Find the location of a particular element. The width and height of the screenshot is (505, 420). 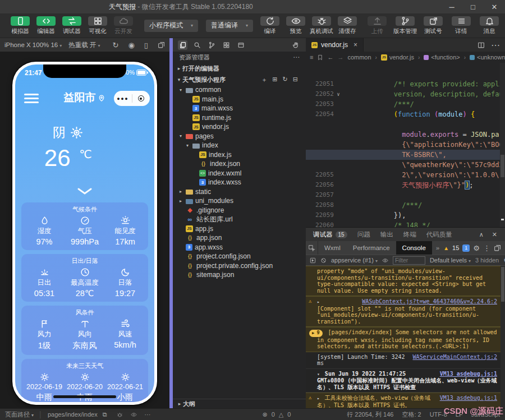

outline-section: ▸ 大纲 is located at coordinates (239, 404).